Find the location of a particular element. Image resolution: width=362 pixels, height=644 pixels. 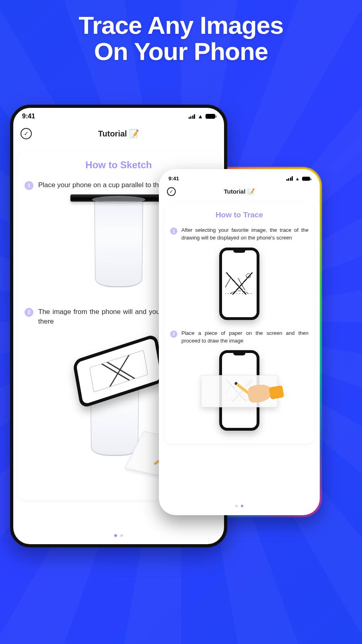

hero-line-2: On Your Phone is located at coordinates (181, 52).